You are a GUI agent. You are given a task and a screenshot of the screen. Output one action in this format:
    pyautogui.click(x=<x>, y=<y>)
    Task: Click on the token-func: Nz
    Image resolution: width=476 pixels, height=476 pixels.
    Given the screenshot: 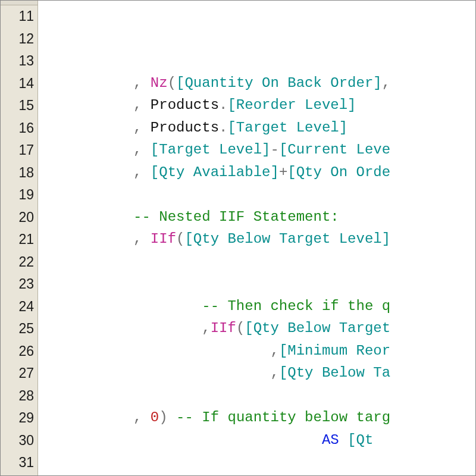 What is the action you would take?
    pyautogui.click(x=159, y=83)
    